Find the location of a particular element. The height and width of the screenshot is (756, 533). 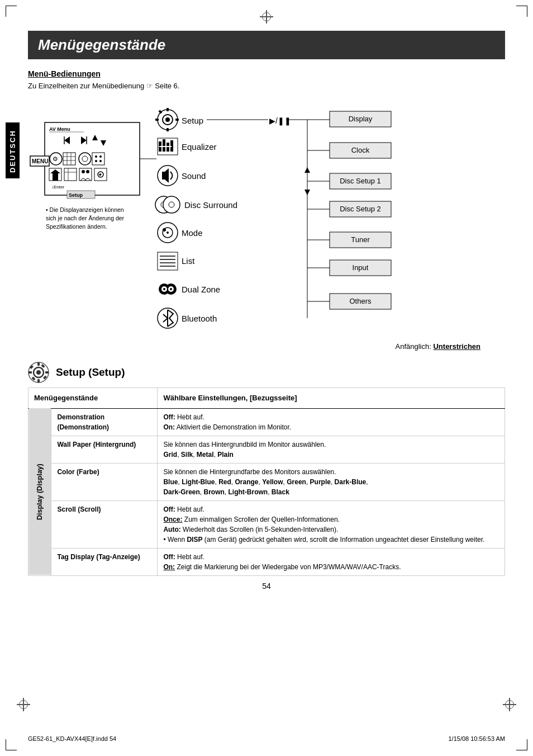

crosshair-br is located at coordinates (510, 705).